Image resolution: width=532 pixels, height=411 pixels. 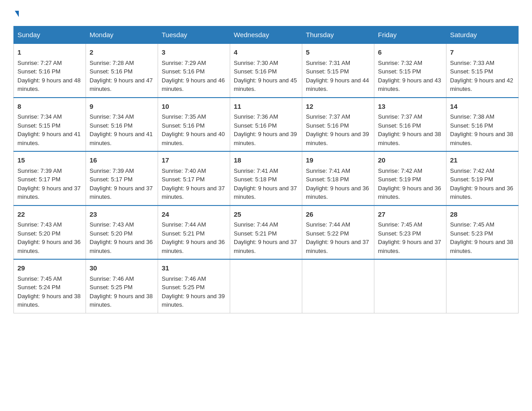 I want to click on logo-arrow-icon, so click(x=17, y=14).